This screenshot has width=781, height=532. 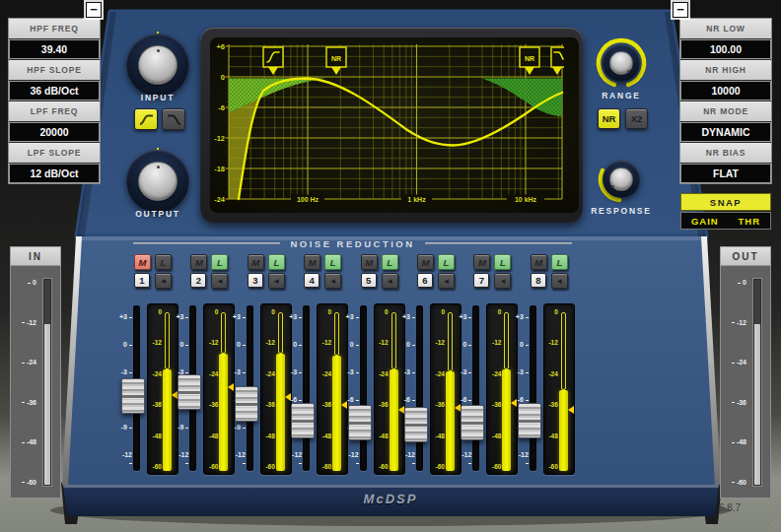 What do you see at coordinates (142, 280) in the screenshot?
I see `channel-number-button: 1` at bounding box center [142, 280].